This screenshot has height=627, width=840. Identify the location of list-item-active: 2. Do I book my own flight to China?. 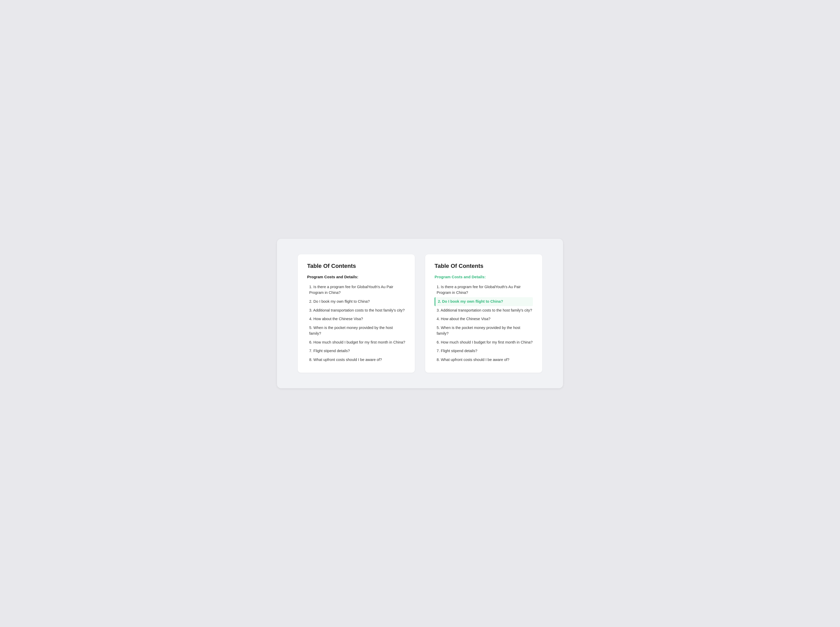
(484, 301).